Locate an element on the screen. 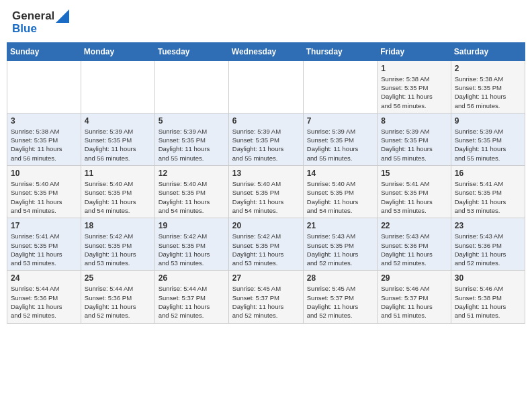 The height and width of the screenshot is (411, 532). calendar-cell: 10Sunrise: 5:40 AMSunset: 5:35 PMDayligh… is located at coordinates (44, 192).